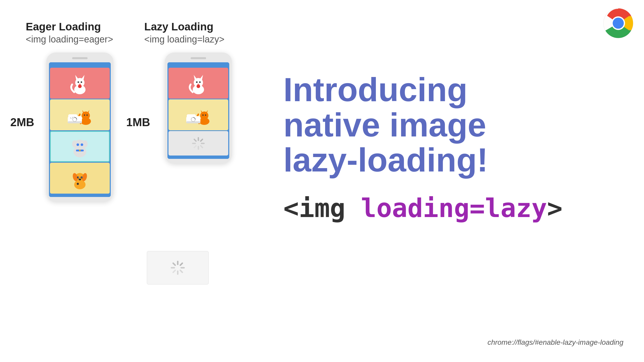  I want to click on eager-phone-screen, so click(80, 130).